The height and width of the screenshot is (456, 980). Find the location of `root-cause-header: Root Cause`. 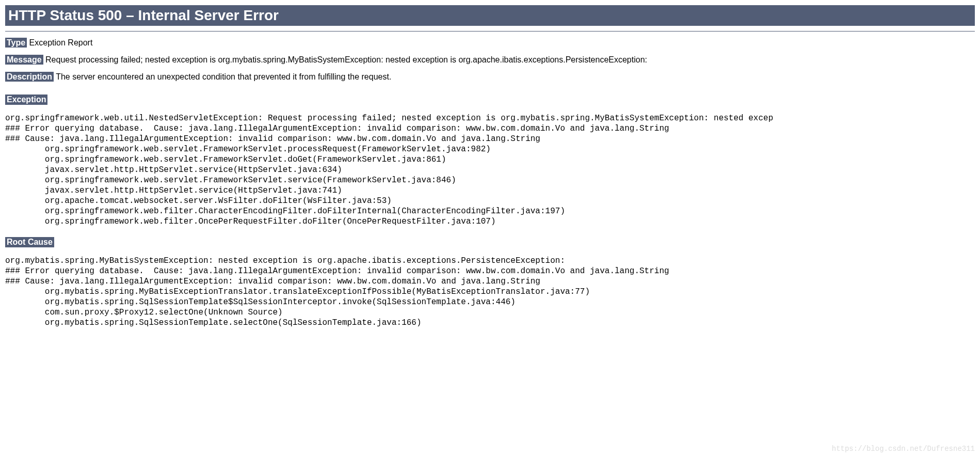

root-cause-header: Root Cause is located at coordinates (30, 242).